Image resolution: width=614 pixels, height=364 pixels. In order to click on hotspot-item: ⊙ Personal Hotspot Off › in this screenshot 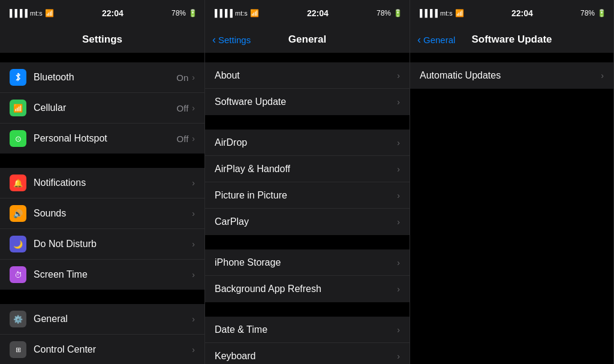, I will do `click(102, 139)`.